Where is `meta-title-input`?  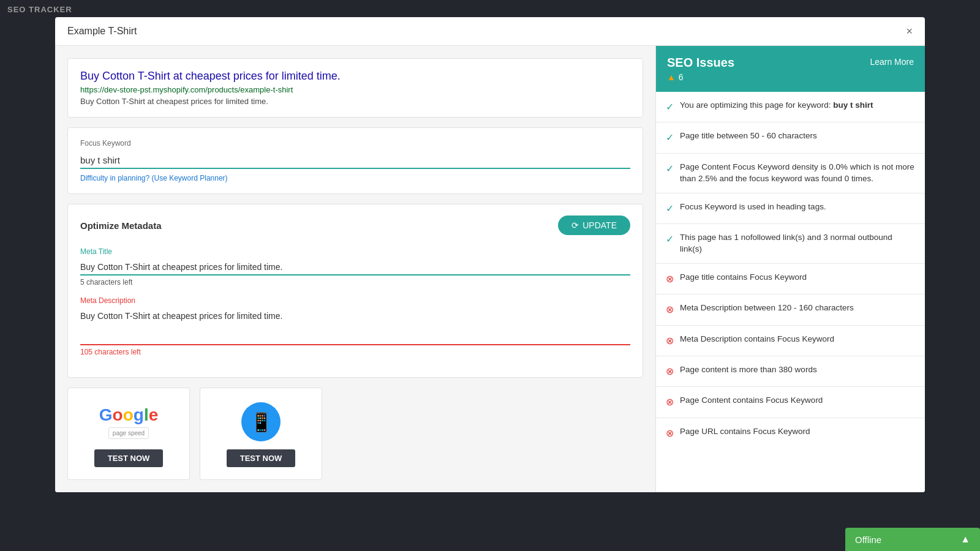
meta-title-input is located at coordinates (355, 268).